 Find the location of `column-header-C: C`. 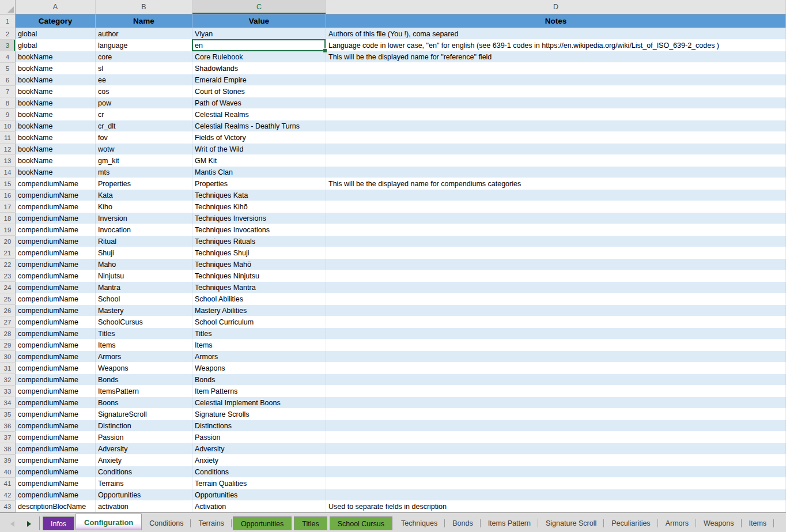

column-header-C: C is located at coordinates (259, 7).